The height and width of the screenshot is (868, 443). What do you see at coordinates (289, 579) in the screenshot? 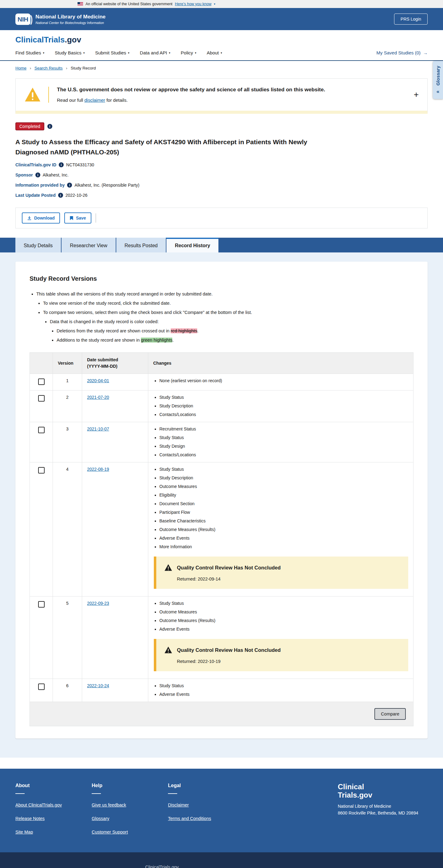
I see `qc-callout-returned: Returned: 2022-09-14` at bounding box center [289, 579].